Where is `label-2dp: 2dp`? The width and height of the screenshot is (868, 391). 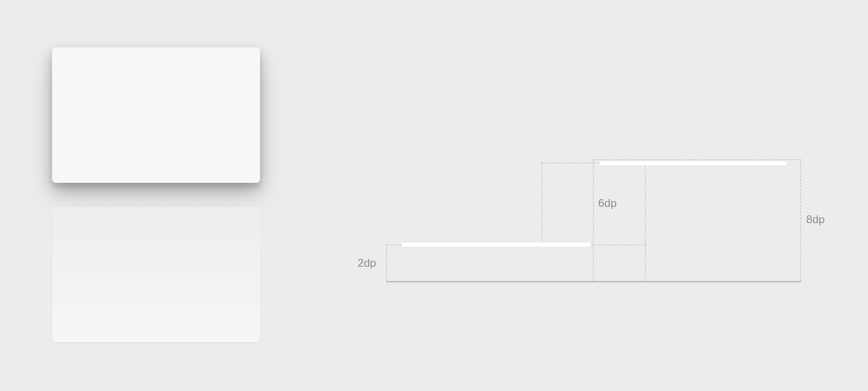
label-2dp: 2dp is located at coordinates (367, 263).